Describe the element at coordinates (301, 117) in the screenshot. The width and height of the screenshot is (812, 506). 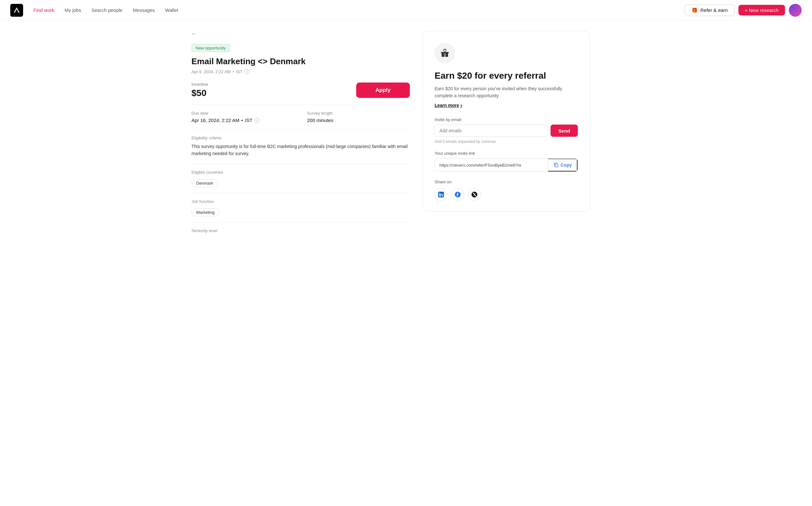
I see `detail-row: Due date Apr 16, 2024, 2:22 AM • IST i S…` at that location.